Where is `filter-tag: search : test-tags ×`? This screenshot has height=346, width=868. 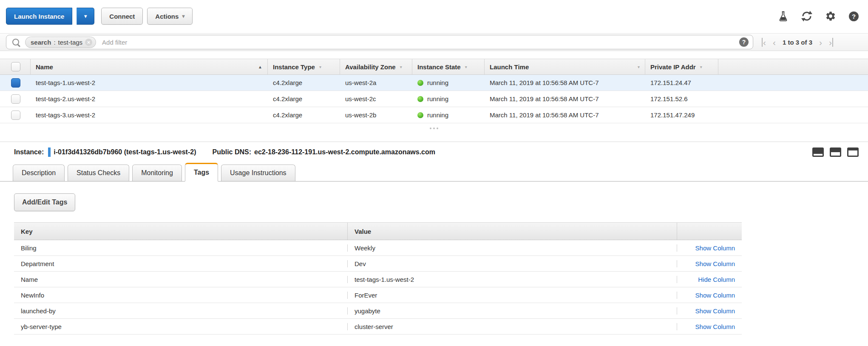 filter-tag: search : test-tags × is located at coordinates (60, 43).